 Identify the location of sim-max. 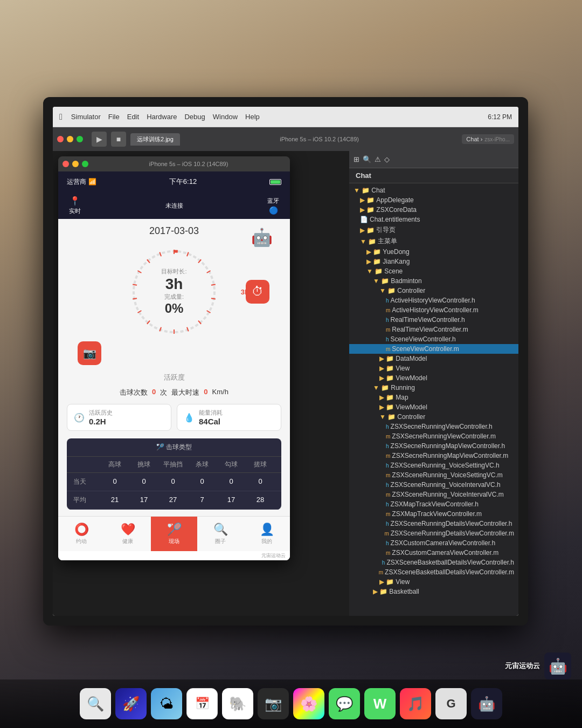
(85, 164).